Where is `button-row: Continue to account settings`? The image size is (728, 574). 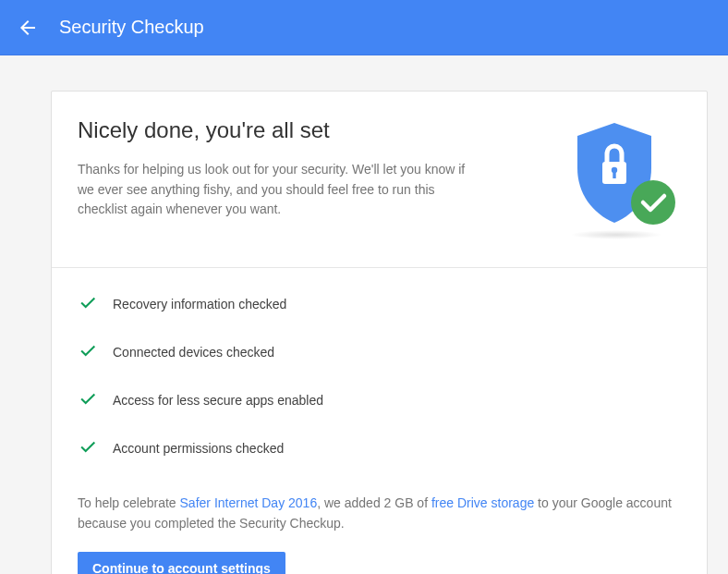 button-row: Continue to account settings is located at coordinates (379, 563).